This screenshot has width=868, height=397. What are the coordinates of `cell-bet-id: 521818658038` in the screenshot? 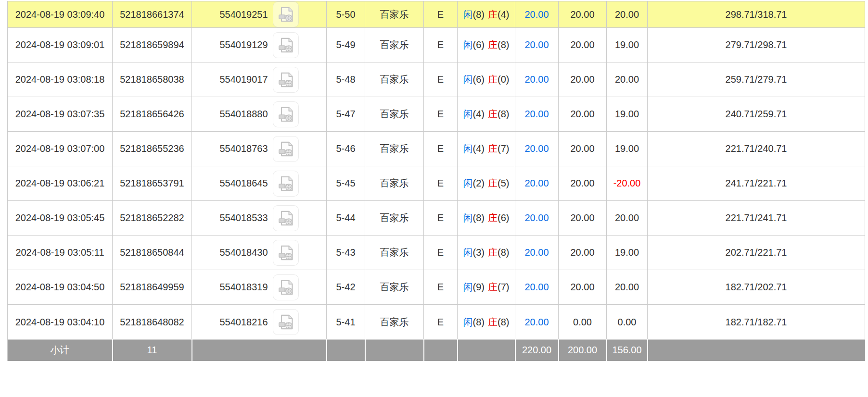 It's located at (152, 80).